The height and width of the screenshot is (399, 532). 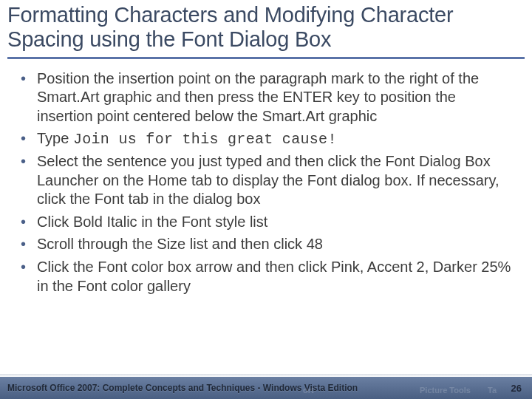 What do you see at coordinates (180, 244) in the screenshot?
I see `bullet-text: Scroll through the Size list and then cl…` at bounding box center [180, 244].